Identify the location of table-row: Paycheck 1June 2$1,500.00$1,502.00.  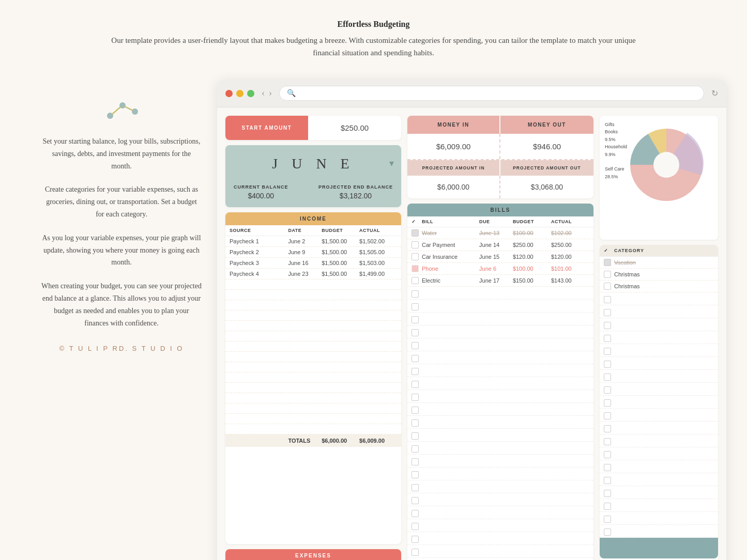
(313, 242).